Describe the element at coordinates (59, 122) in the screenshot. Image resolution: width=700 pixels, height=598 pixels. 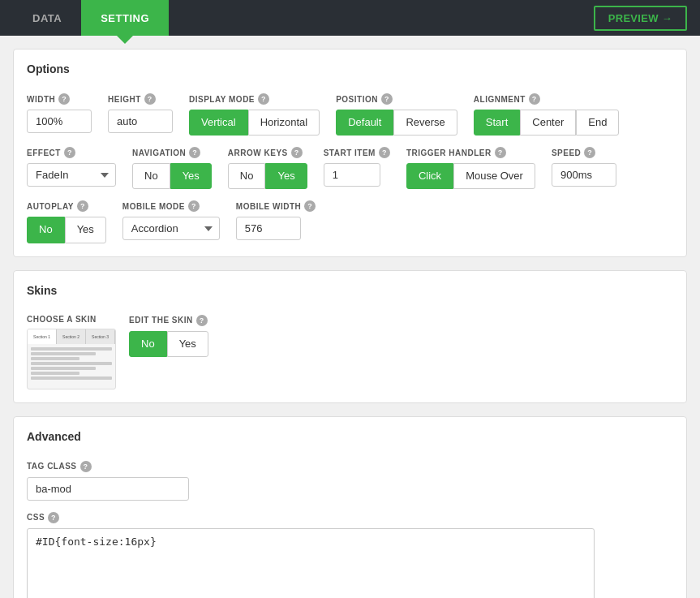
I see `width-input` at that location.